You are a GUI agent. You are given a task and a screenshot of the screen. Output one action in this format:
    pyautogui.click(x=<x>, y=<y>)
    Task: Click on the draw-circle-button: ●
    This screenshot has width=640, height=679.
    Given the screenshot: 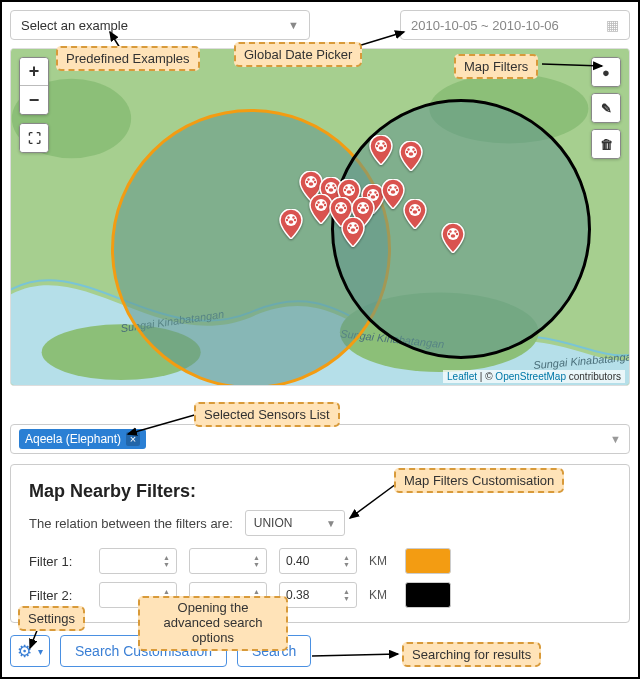 What is the action you would take?
    pyautogui.click(x=606, y=72)
    